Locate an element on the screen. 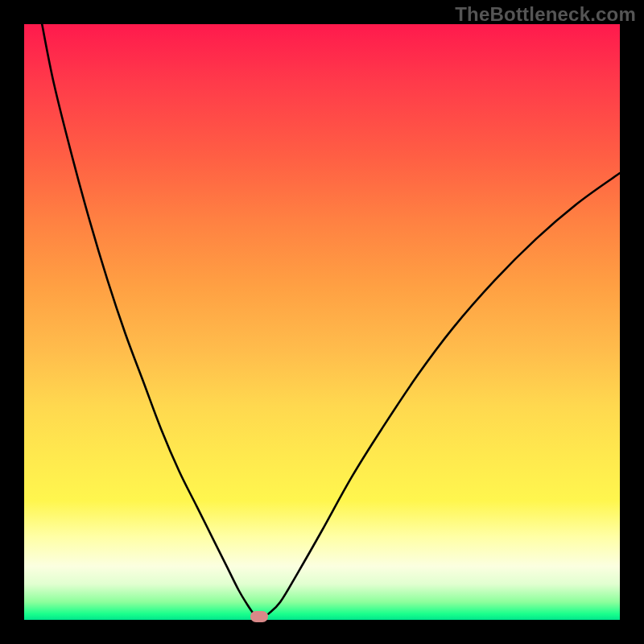 The width and height of the screenshot is (644, 644). minimum-marker is located at coordinates (259, 617).